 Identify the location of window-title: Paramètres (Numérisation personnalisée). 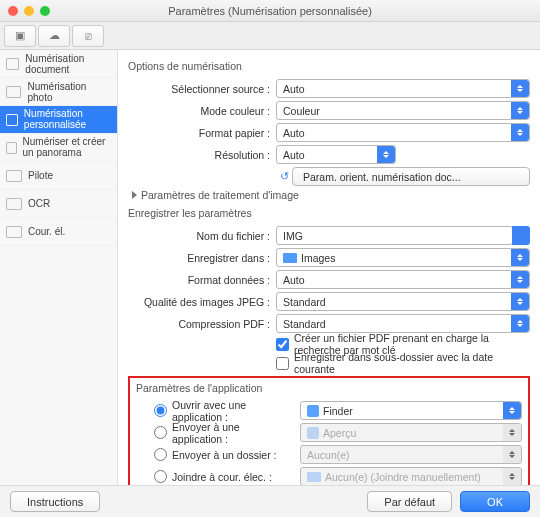
(270, 11).